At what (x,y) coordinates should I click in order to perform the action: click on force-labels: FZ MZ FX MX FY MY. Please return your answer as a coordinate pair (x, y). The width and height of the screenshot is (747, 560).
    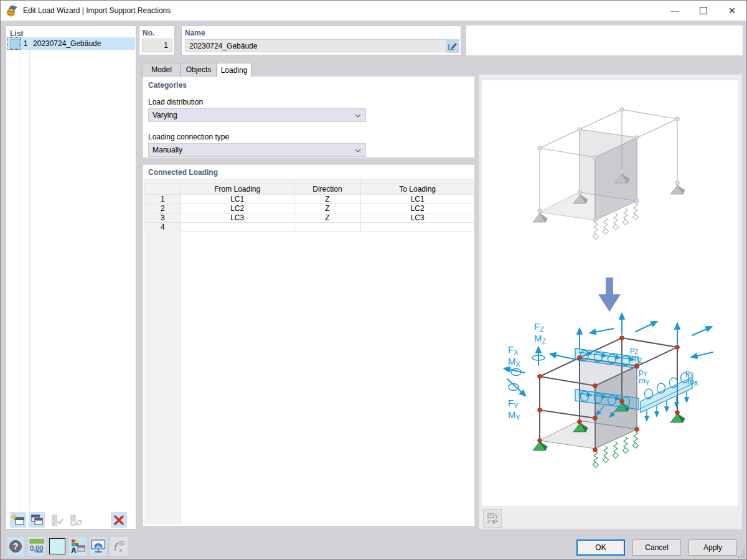
    Looking at the image, I should click on (527, 371).